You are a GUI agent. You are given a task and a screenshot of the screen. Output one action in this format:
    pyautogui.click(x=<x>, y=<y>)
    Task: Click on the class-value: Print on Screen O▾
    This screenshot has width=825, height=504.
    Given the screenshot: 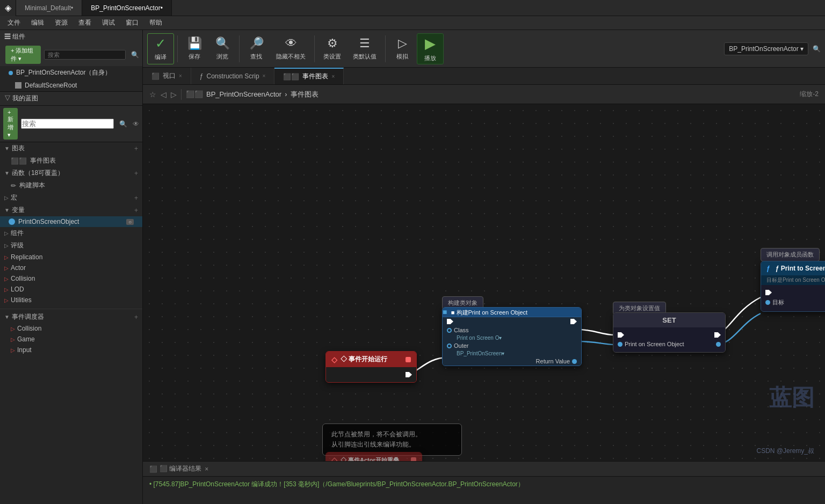 What is the action you would take?
    pyautogui.click(x=512, y=338)
    